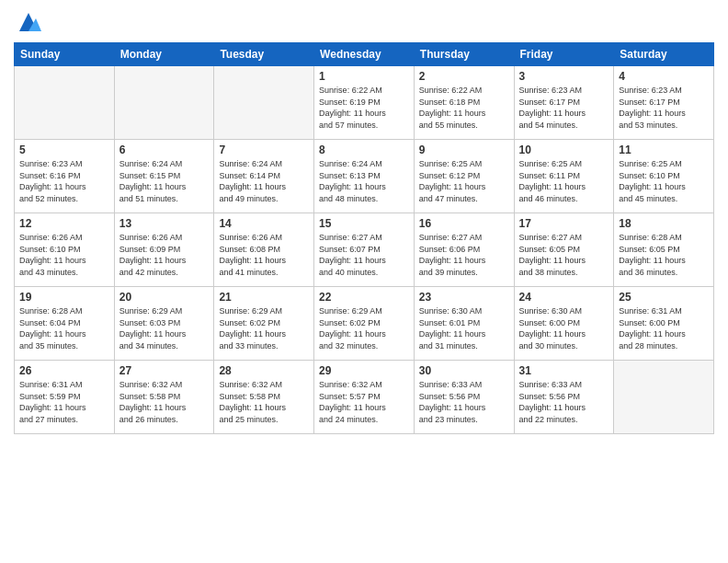 The height and width of the screenshot is (563, 728). What do you see at coordinates (264, 224) in the screenshot?
I see `day-number: 14` at bounding box center [264, 224].